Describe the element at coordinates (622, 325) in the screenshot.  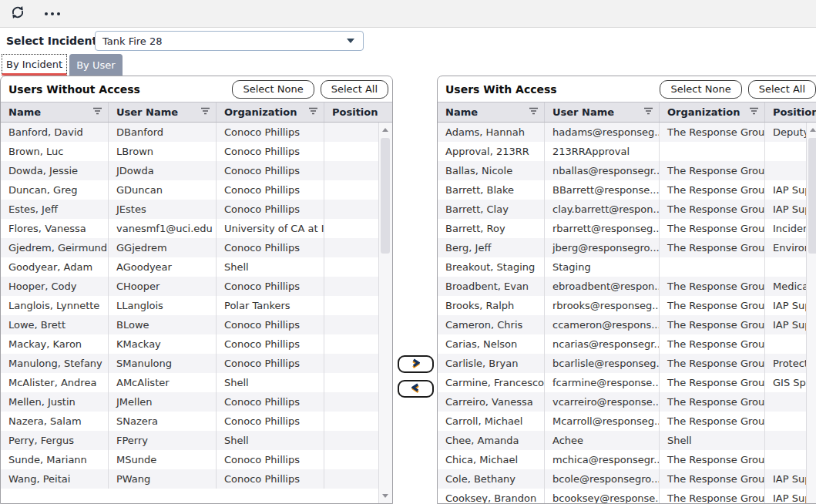
I see `table-row: Cameron, Chrisccameron@respons...The Res…` at that location.